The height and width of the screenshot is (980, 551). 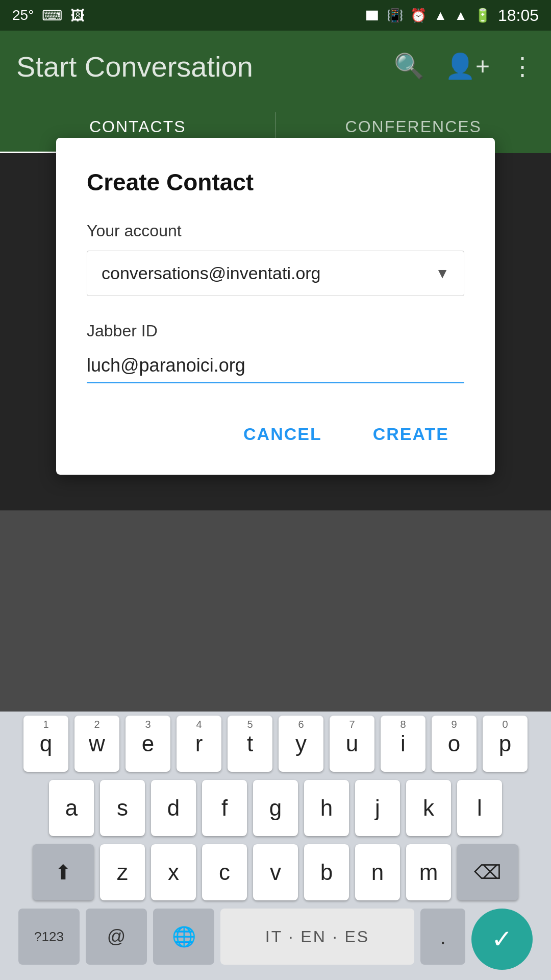 What do you see at coordinates (409, 66) in the screenshot?
I see `search-icon: 🔍` at bounding box center [409, 66].